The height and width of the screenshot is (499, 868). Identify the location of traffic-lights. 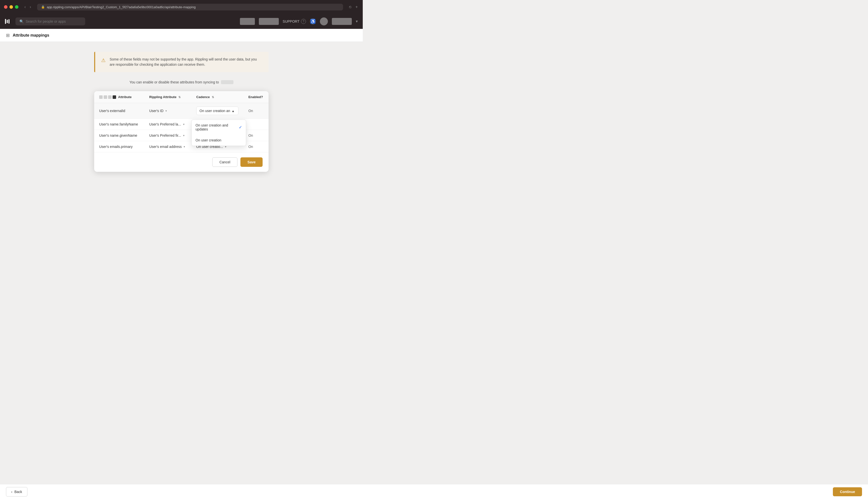
(11, 7).